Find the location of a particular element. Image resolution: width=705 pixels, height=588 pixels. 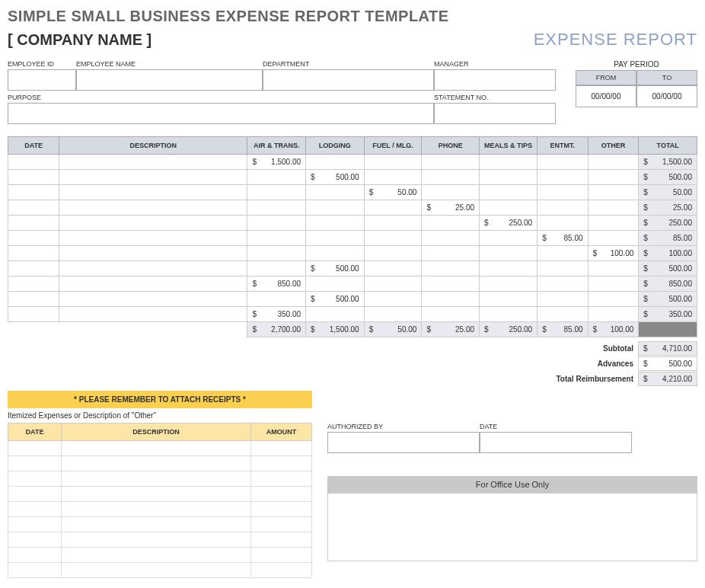

label-statement-no: STATEMENT NO. is located at coordinates (495, 97).